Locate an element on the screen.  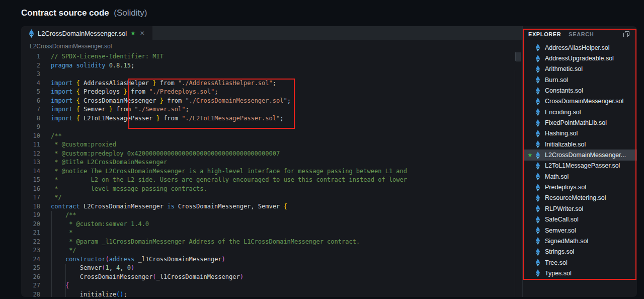
file-item: ★Hashing.sol is located at coordinates (580, 134).